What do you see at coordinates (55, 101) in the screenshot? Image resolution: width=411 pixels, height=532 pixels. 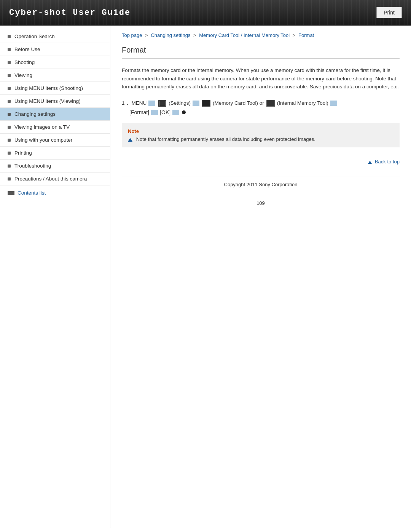 I see `sidebar-item-menu-viewing: Using MENU items (Viewing)` at bounding box center [55, 101].